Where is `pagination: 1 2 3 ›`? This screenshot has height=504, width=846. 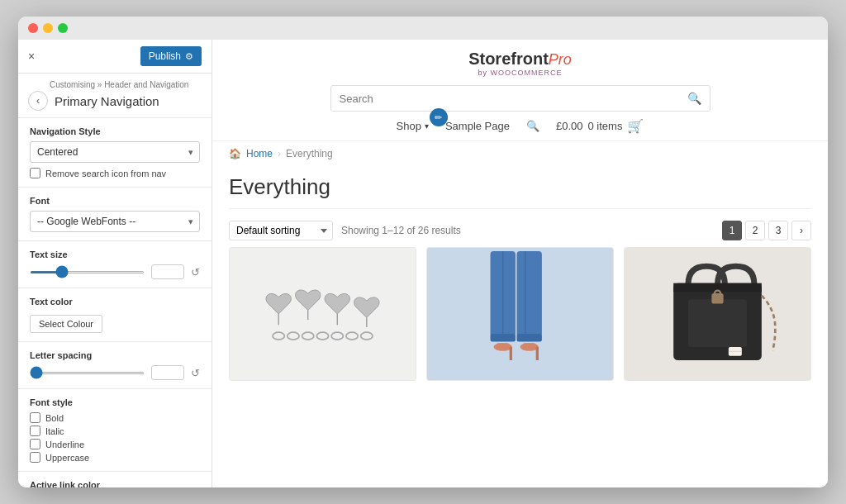 pagination: 1 2 3 › is located at coordinates (767, 231).